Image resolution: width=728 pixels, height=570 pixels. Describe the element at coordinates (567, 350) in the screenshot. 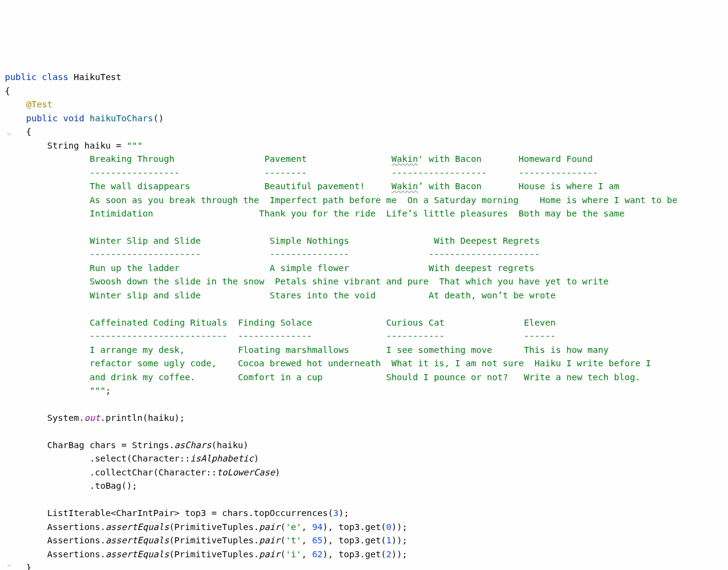

I see `string-text: This is how many` at that location.